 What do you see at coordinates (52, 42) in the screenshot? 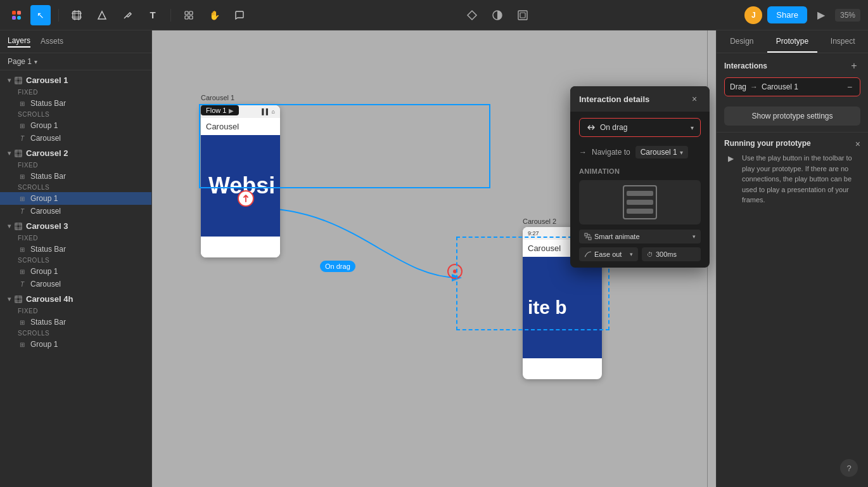
I see `tab-assets: Assets` at bounding box center [52, 42].